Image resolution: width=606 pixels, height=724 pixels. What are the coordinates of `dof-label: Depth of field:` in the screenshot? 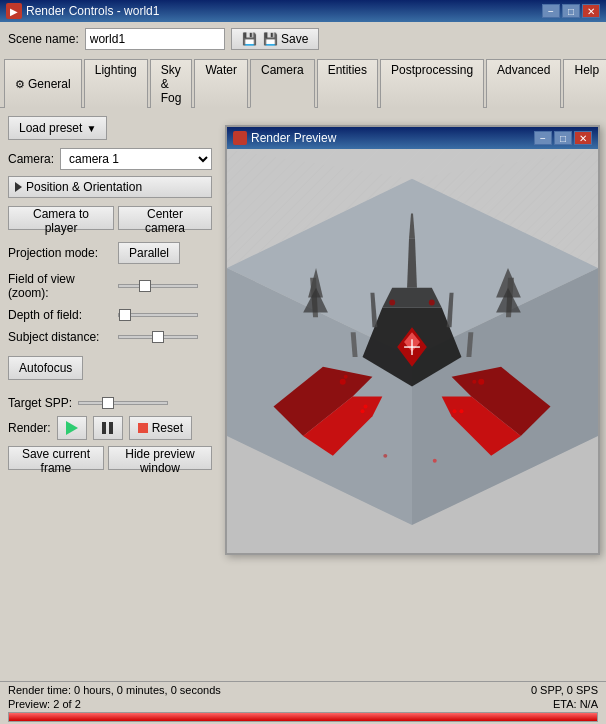 It's located at (63, 315).